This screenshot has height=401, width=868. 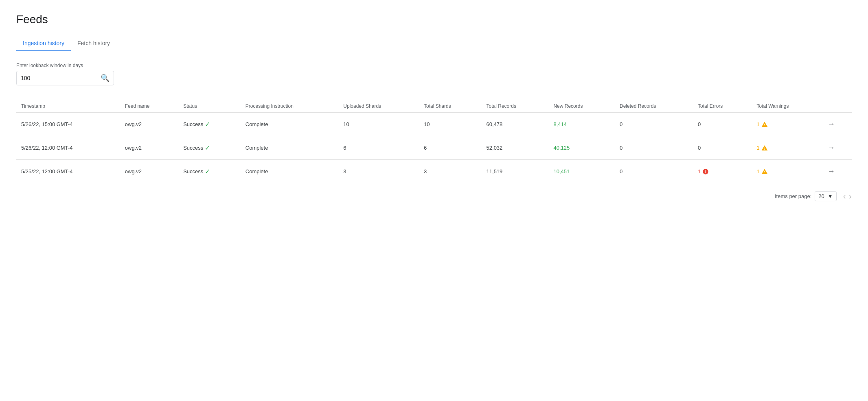 What do you see at coordinates (379, 148) in the screenshot?
I see `cell-uploaded-shards: 6` at bounding box center [379, 148].